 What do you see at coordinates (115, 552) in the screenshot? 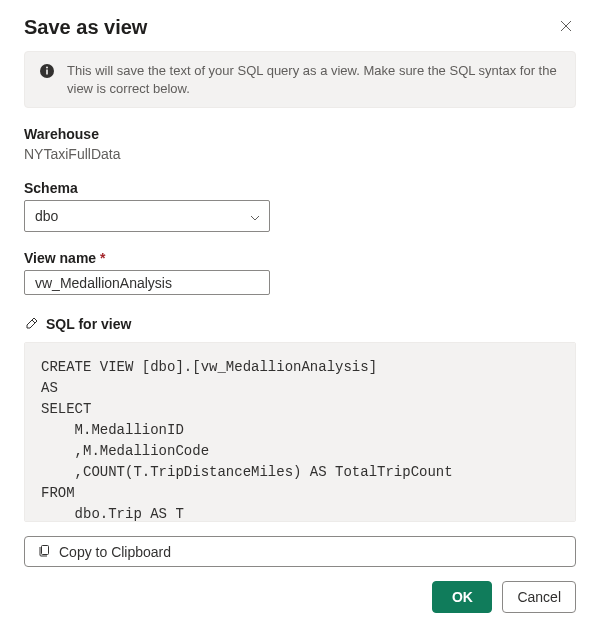
I see `copy-button-label: Copy to Clipboard` at bounding box center [115, 552].